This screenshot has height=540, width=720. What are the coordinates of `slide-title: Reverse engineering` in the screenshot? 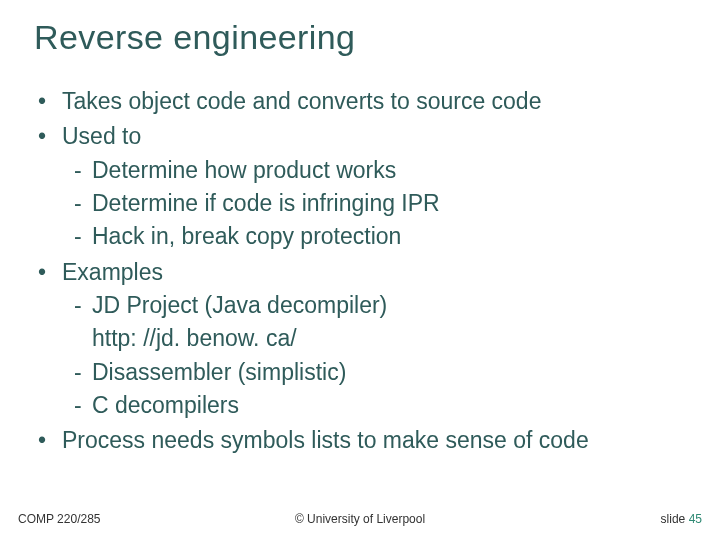 It's located at (194, 38).